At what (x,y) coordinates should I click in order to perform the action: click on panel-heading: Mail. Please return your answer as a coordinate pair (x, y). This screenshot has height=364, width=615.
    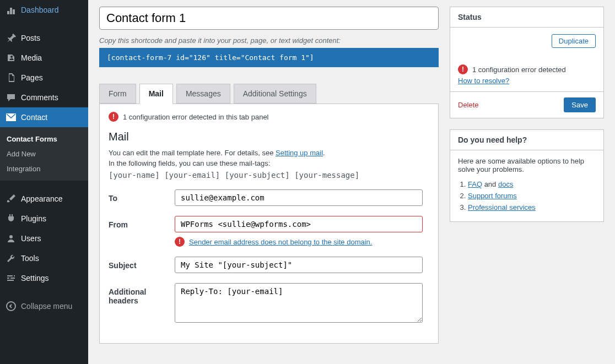
    Looking at the image, I should click on (269, 137).